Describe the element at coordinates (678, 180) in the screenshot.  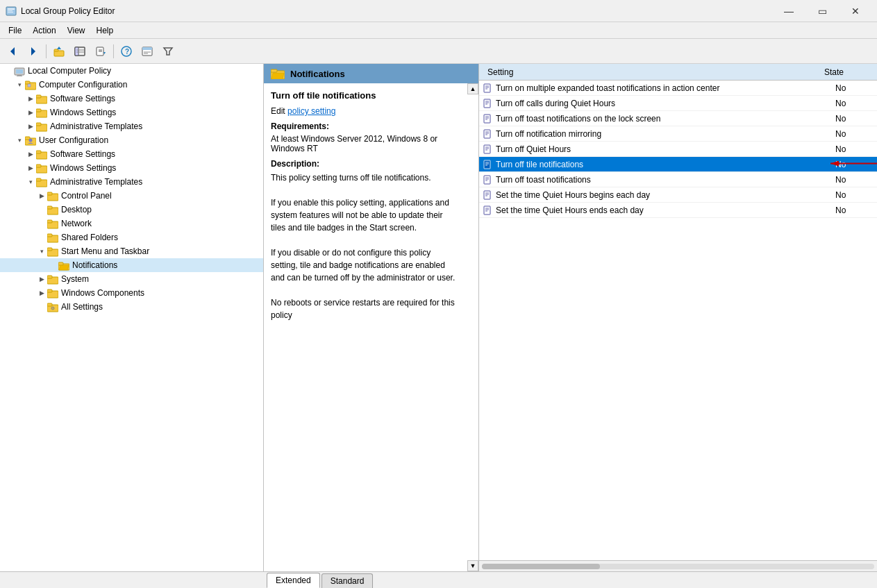
I see `table-row: Turn off toast notifications No` at that location.